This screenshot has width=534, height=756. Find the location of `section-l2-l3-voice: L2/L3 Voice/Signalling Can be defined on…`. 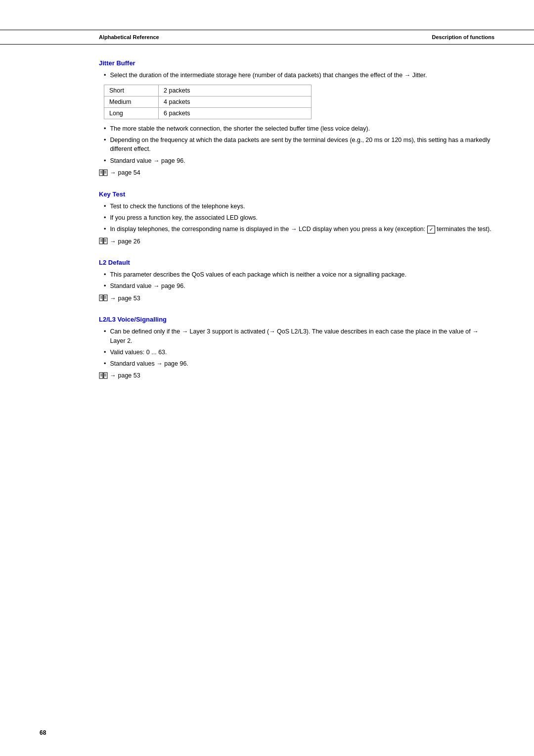

section-l2-l3-voice: L2/L3 Voice/Signalling Can be defined on… is located at coordinates (297, 347).